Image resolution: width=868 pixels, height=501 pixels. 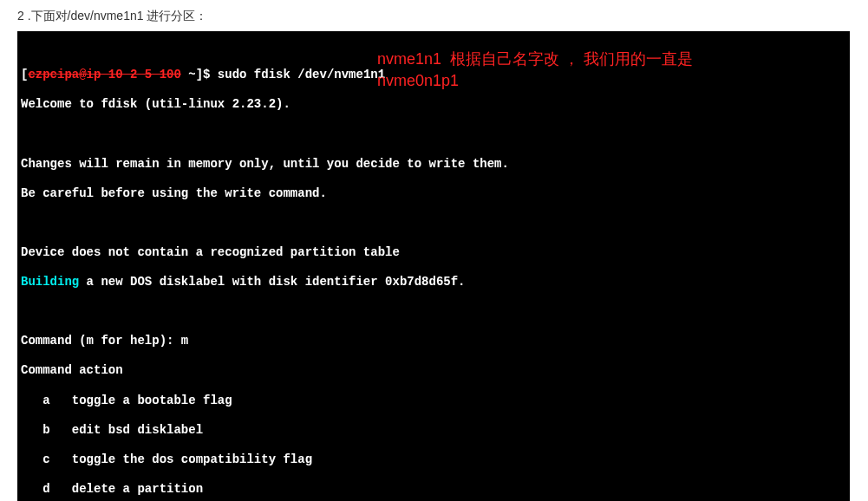 What do you see at coordinates (433, 430) in the screenshot?
I see `action-b: b edit bsd disklabel` at bounding box center [433, 430].